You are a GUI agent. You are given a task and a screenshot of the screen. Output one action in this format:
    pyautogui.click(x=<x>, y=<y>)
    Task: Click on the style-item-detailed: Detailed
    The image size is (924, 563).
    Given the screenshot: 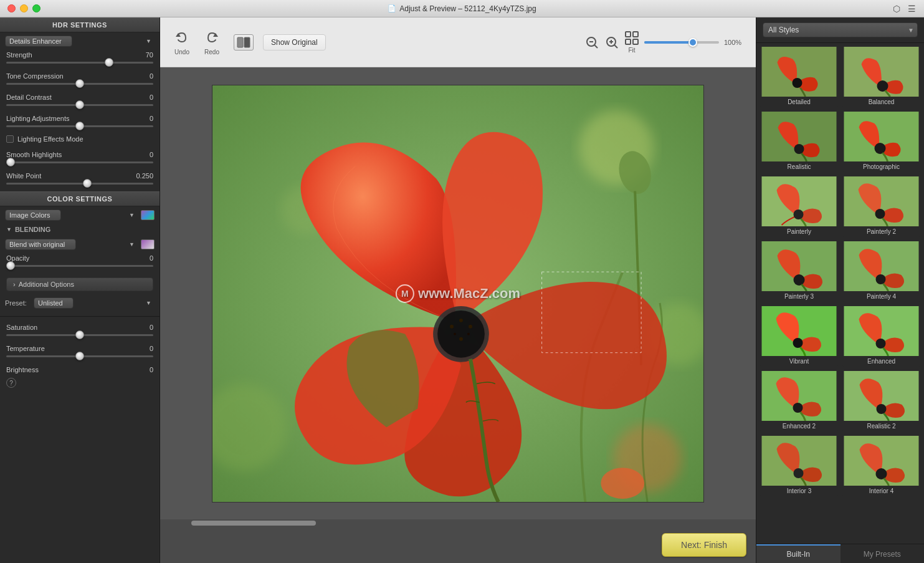 What is the action you would take?
    pyautogui.click(x=799, y=77)
    